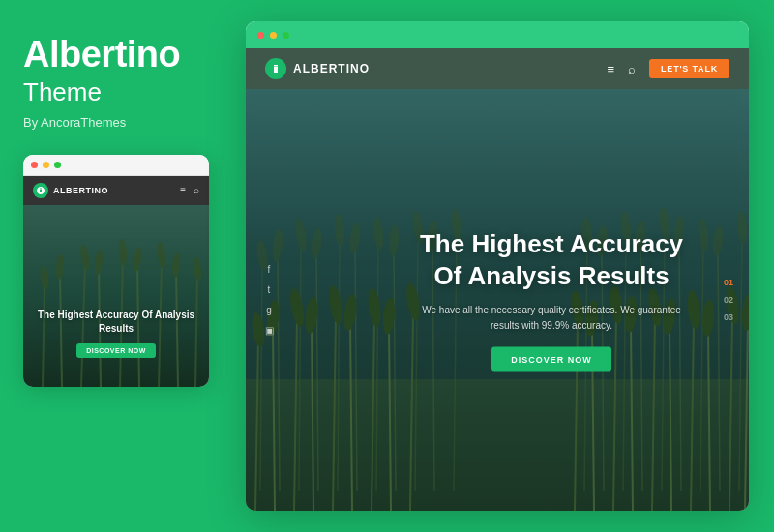 The image size is (774, 532). I want to click on desktop-nav: ALBERTINO ≡ ⌕ LET'S TALK, so click(497, 69).